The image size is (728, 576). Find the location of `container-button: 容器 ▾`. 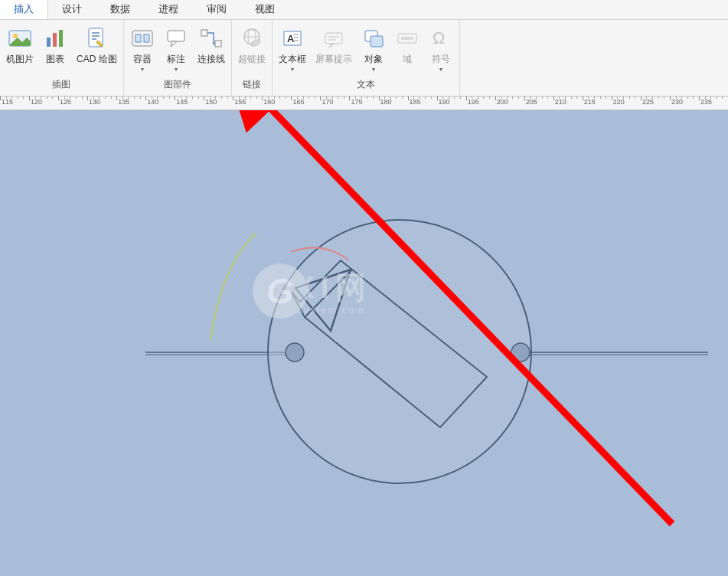

container-button: 容器 ▾ is located at coordinates (142, 49).